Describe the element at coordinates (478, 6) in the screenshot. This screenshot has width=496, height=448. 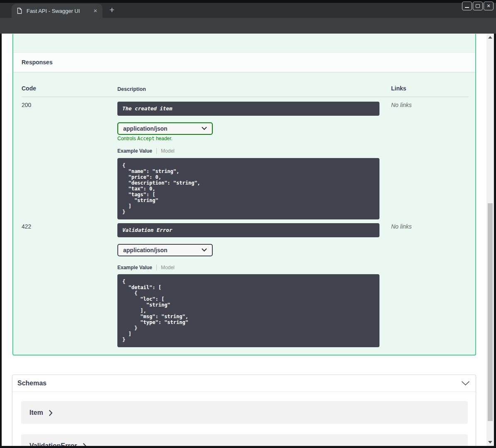
I see `maximize-button` at that location.